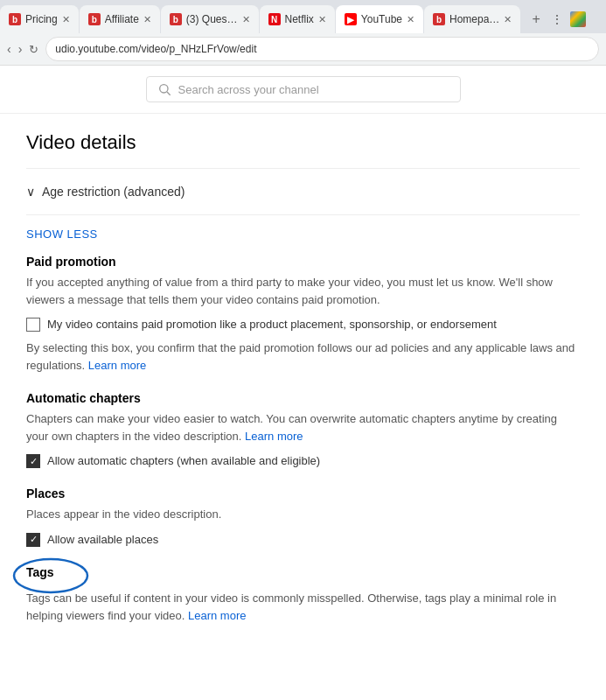  I want to click on tags-desc-static: Tags can be useful if content in your vi…, so click(291, 607).